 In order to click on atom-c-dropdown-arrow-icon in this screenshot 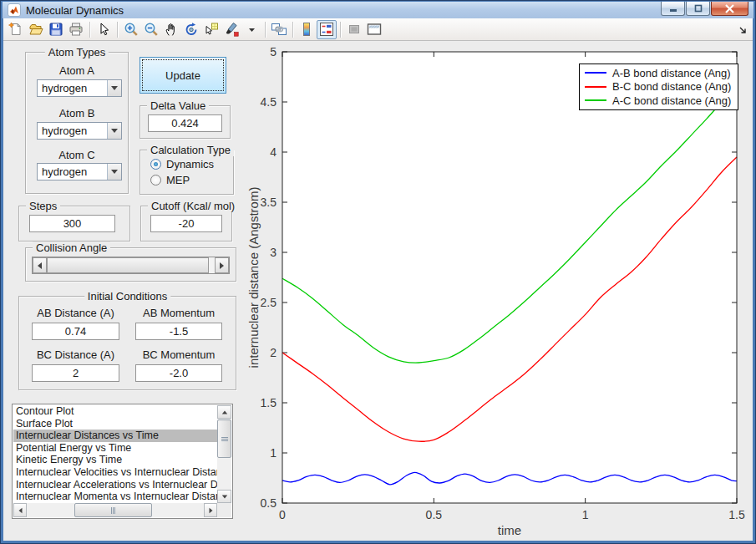, I will do `click(114, 172)`.